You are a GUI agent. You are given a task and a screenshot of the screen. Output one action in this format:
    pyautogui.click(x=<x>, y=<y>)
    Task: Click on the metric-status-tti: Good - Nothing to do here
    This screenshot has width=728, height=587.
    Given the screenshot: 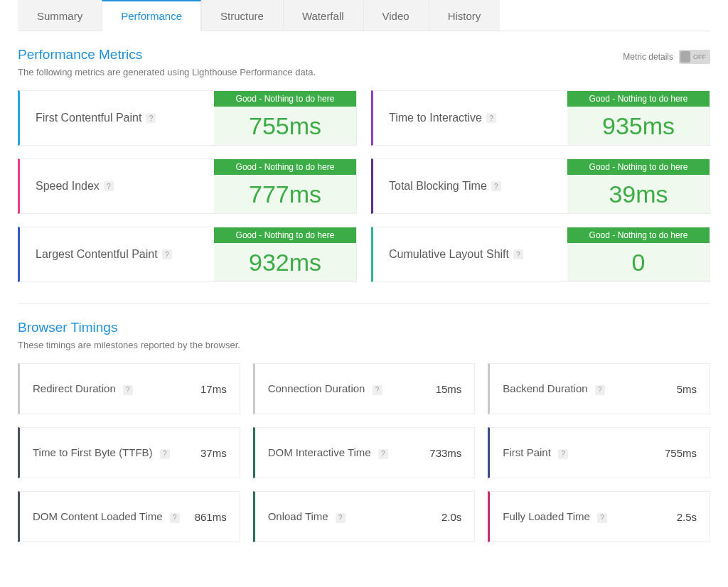 What is the action you would take?
    pyautogui.click(x=638, y=99)
    